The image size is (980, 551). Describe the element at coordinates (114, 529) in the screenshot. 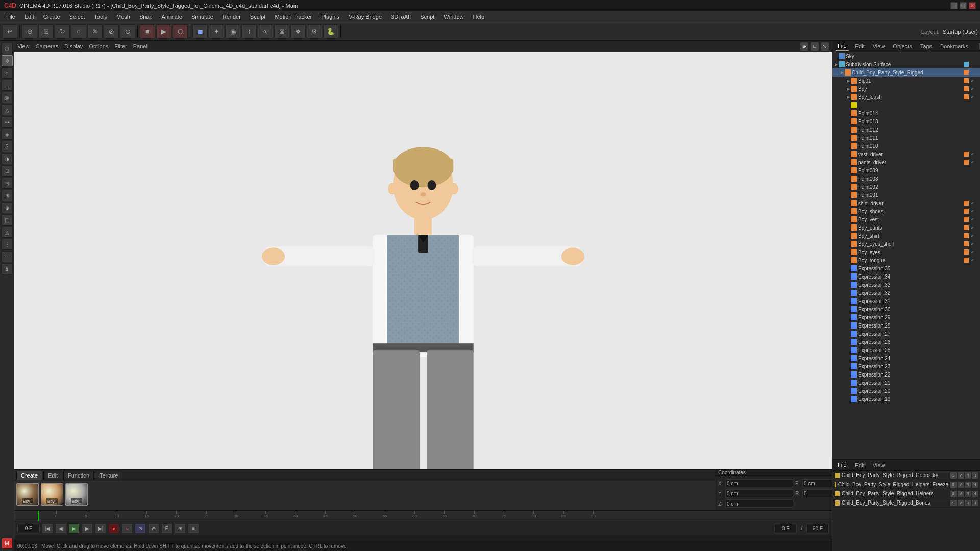

I see `tl-record-btn: ●` at that location.